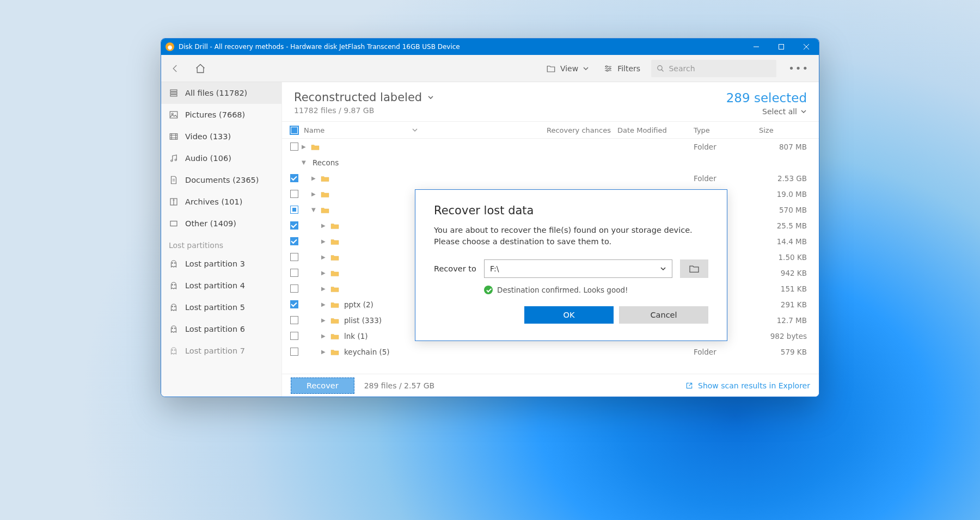  What do you see at coordinates (550, 147) in the screenshot?
I see `table-row: ▶ Folder 807 MB` at bounding box center [550, 147].